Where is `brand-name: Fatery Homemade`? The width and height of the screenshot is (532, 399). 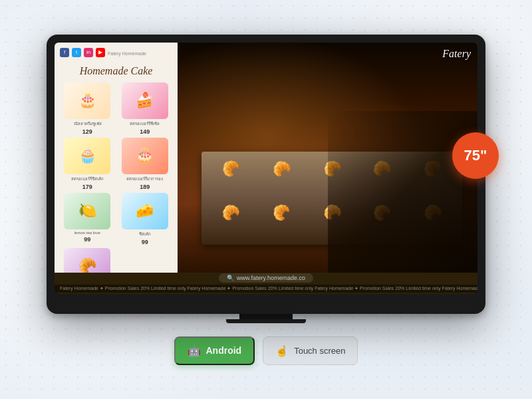 brand-name: Fatery Homemade is located at coordinates (127, 53).